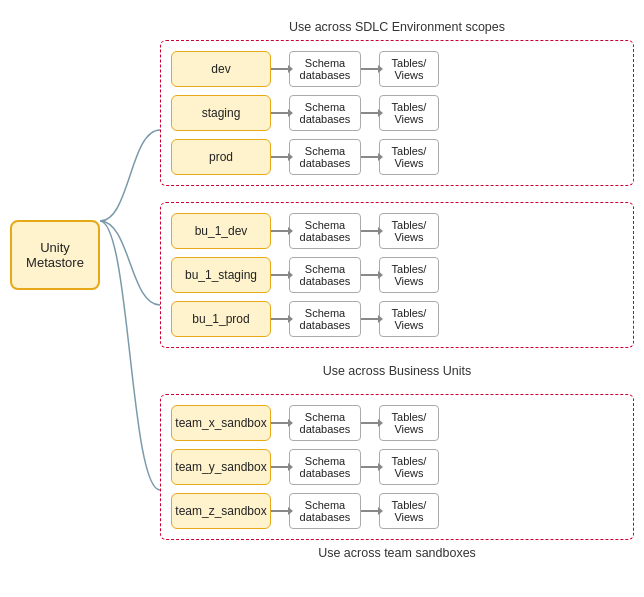 The image size is (644, 597). I want to click on staging-tables: Tables/Views, so click(409, 113).